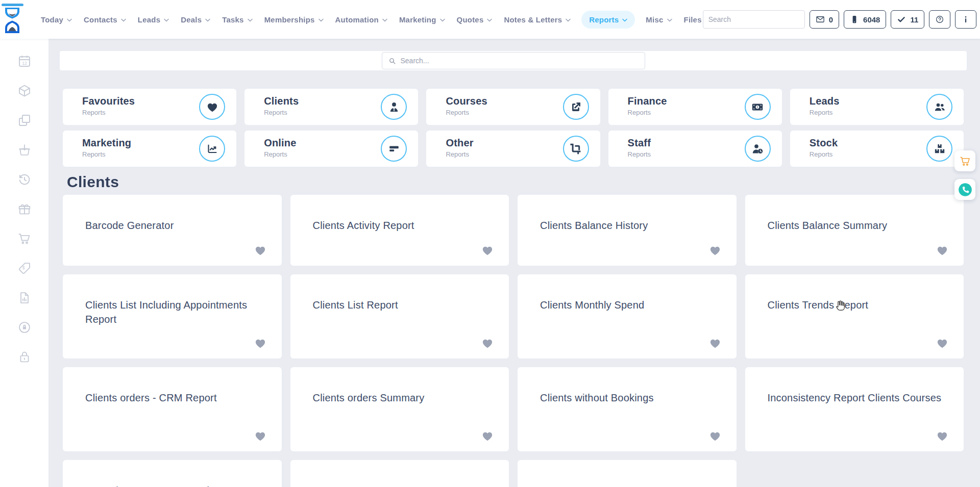 The width and height of the screenshot is (980, 487). What do you see at coordinates (854, 19) in the screenshot?
I see `mobile-icon` at bounding box center [854, 19].